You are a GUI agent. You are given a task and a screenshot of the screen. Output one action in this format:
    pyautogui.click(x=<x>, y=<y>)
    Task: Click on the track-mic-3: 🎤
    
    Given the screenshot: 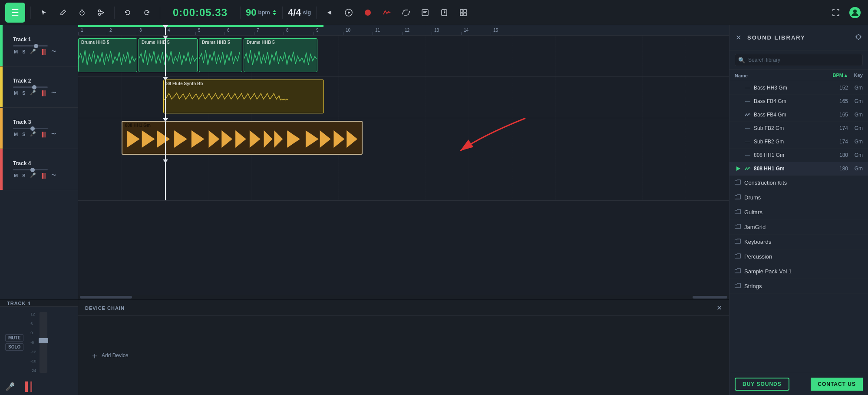 What is the action you would take?
    pyautogui.click(x=33, y=134)
    